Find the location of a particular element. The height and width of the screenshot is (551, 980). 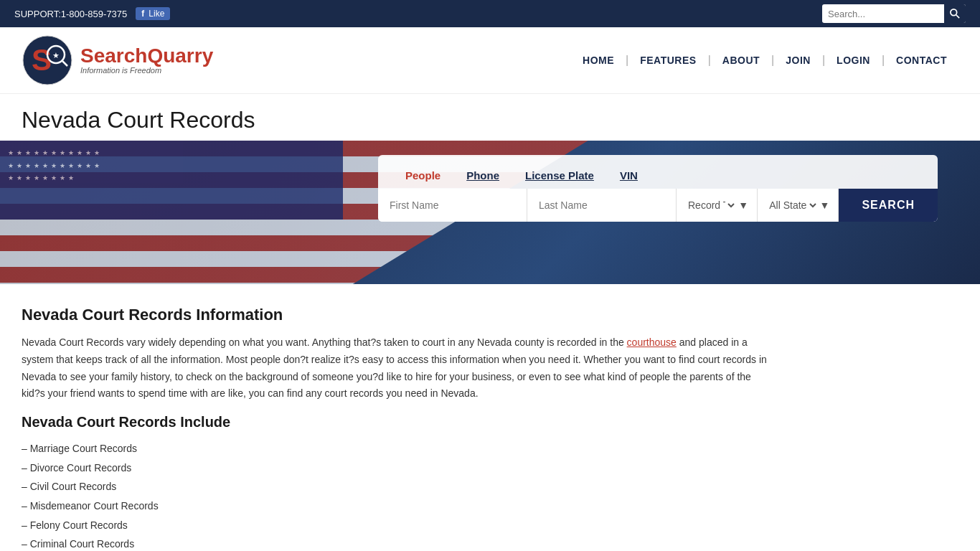

tab-people: People is located at coordinates (423, 176).